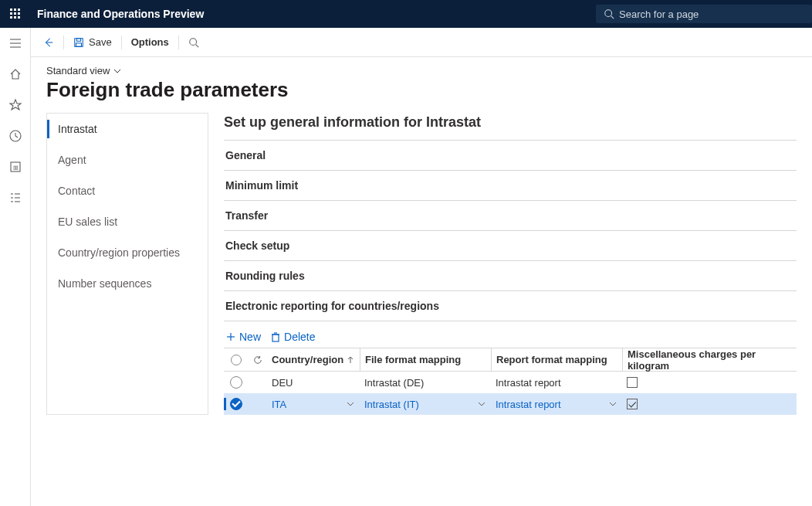  Describe the element at coordinates (127, 222) in the screenshot. I see `vtab-eu-sales-list: EU sales list` at that location.